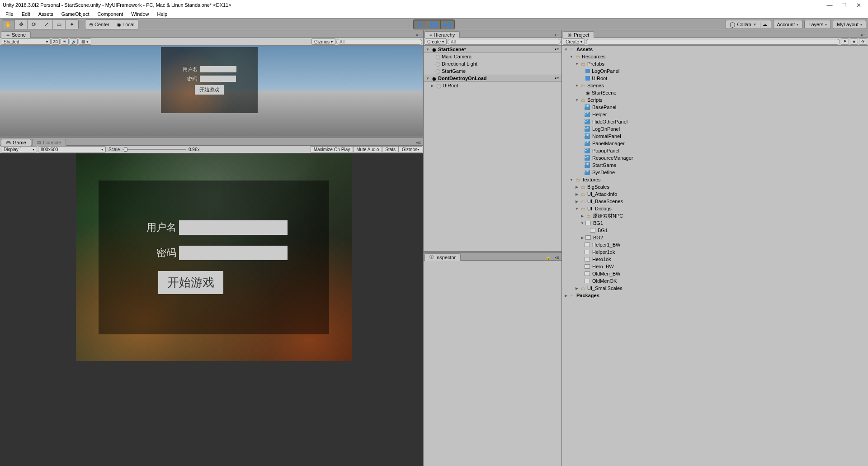  What do you see at coordinates (391, 149) in the screenshot?
I see `stats-toggle: Stats` at bounding box center [391, 149].